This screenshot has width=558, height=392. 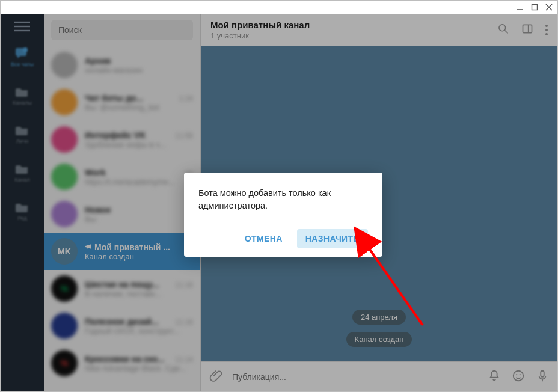 I want to click on dialog-message: Бота можно добавить только как администр…, so click(x=283, y=200).